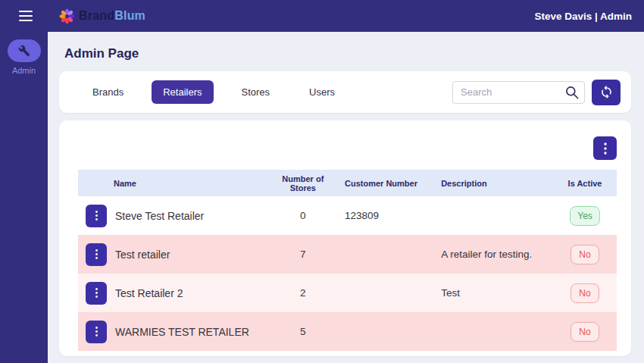 Image resolution: width=644 pixels, height=363 pixels. What do you see at coordinates (303, 215) in the screenshot?
I see `number-of-stores: 0` at bounding box center [303, 215].